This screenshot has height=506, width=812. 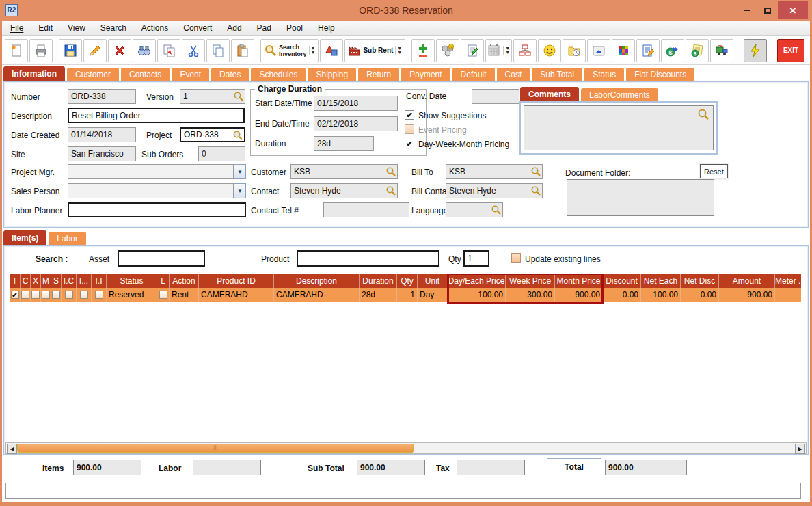 What do you see at coordinates (238, 135) in the screenshot?
I see `project-lookup-icon` at bounding box center [238, 135].